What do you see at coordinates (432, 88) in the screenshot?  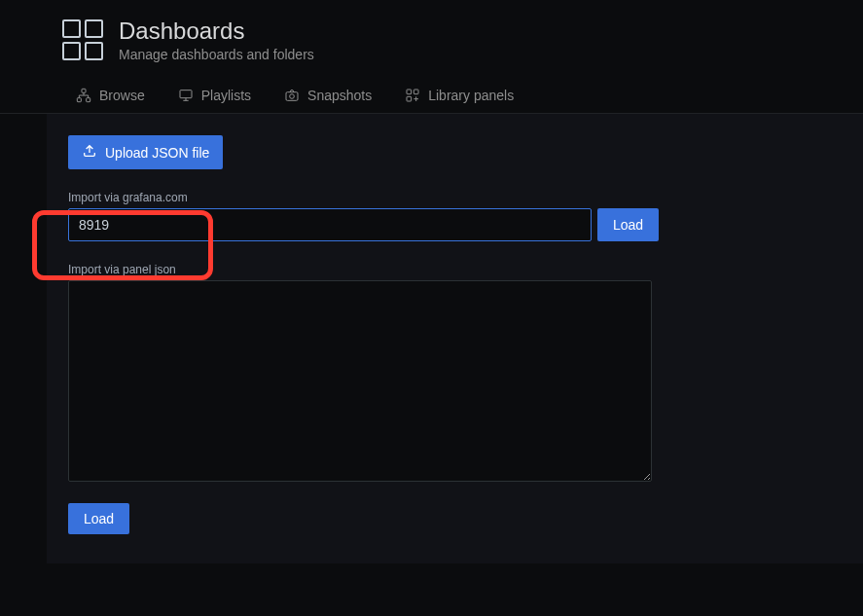 I see `tabs-row: Browse Playlists Snapshots Library panel…` at bounding box center [432, 88].